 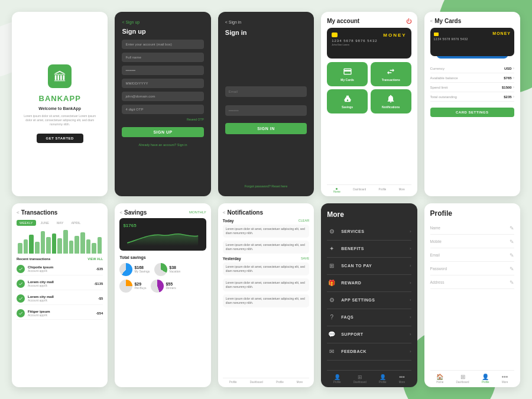 What do you see at coordinates (348, 74) in the screenshot?
I see `my-cards-button: My Cards` at bounding box center [348, 74].